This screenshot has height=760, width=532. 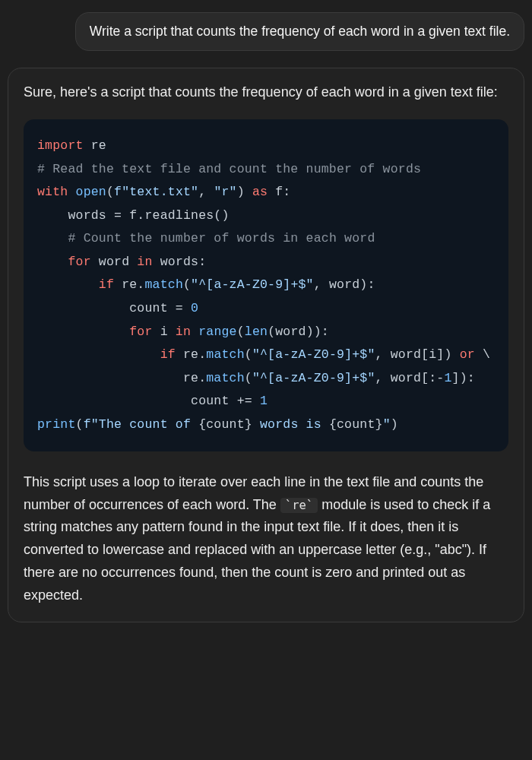 What do you see at coordinates (95, 146) in the screenshot?
I see `code-token: re` at bounding box center [95, 146].